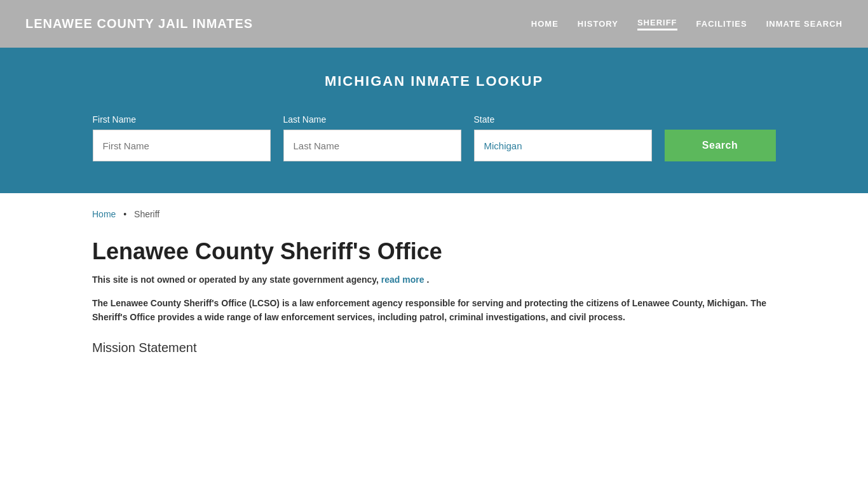 This screenshot has width=868, height=488. What do you see at coordinates (235, 280) in the screenshot?
I see `disclaimer-static: This site is not owned or operated by an…` at bounding box center [235, 280].